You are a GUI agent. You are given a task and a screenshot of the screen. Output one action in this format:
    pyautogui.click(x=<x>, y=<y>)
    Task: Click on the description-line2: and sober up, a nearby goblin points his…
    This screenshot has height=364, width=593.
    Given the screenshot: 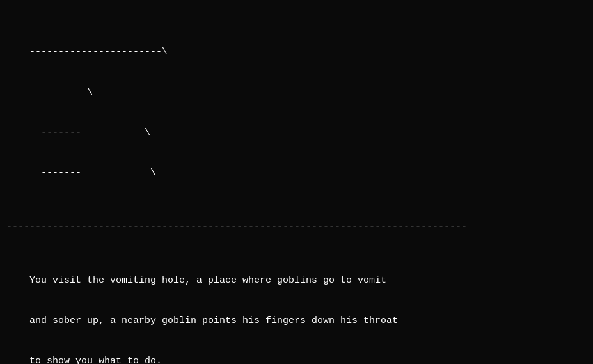 What is the action you would take?
    pyautogui.click(x=214, y=321)
    